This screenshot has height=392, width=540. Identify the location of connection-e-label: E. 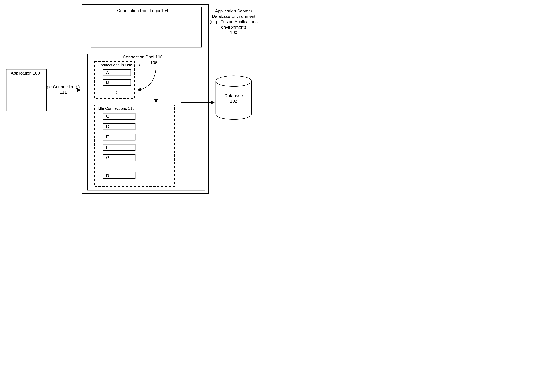
(108, 137).